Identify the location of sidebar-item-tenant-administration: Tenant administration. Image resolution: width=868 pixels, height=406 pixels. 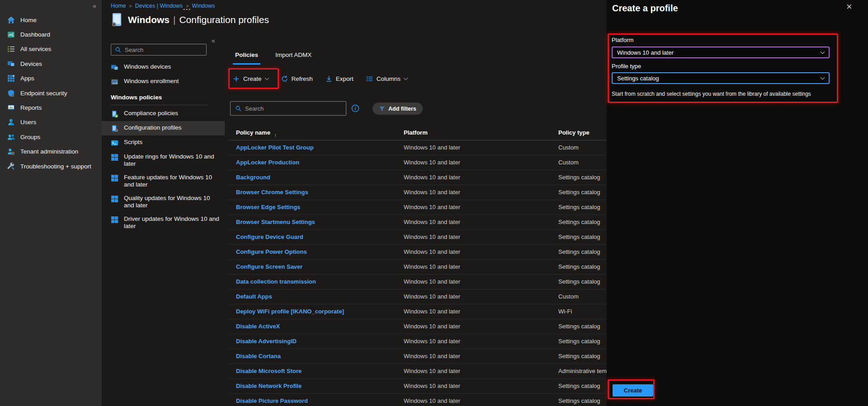
(51, 152).